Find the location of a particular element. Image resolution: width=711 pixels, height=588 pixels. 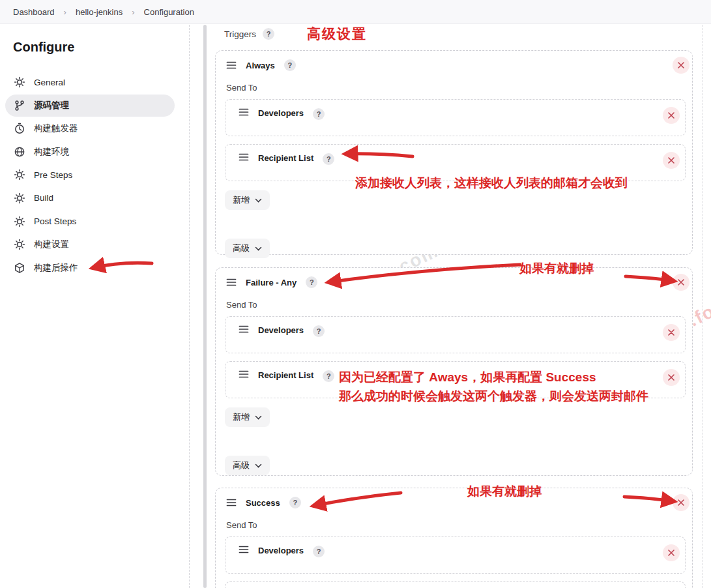

sidebar-item-label: Post Steps is located at coordinates (55, 222).